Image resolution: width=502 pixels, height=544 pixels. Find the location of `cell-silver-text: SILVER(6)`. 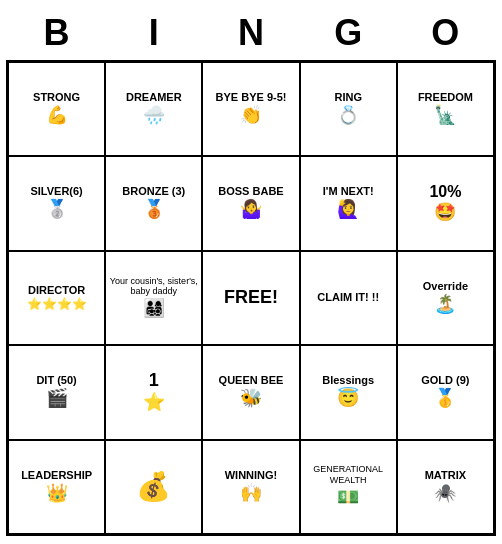

cell-silver-text: SILVER(6) is located at coordinates (56, 192).